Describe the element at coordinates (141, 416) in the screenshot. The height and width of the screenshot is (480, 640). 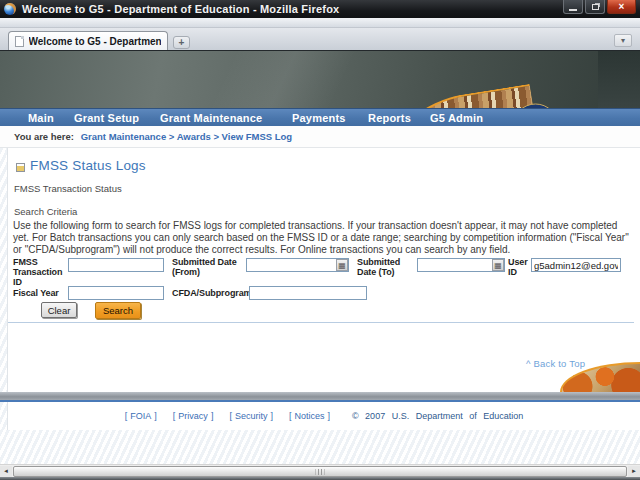
I see `footer-link-group: [FOIA]` at that location.